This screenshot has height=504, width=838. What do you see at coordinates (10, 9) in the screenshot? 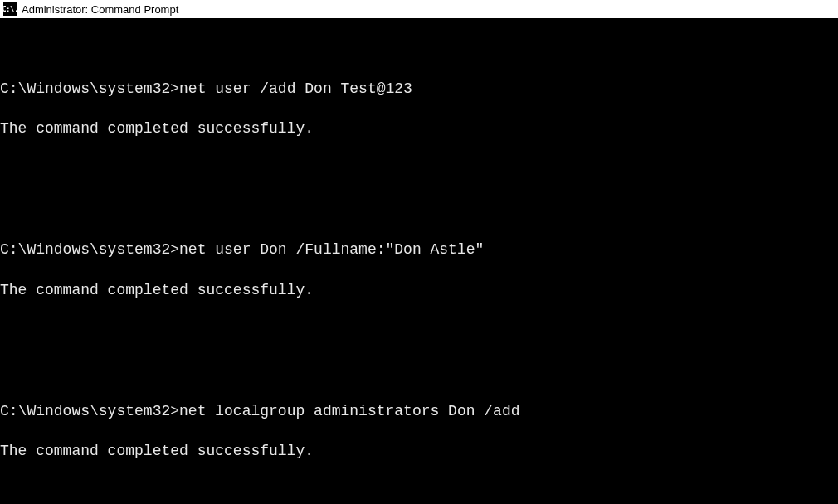
I see `cmd-icon: C:\.` at bounding box center [10, 9].